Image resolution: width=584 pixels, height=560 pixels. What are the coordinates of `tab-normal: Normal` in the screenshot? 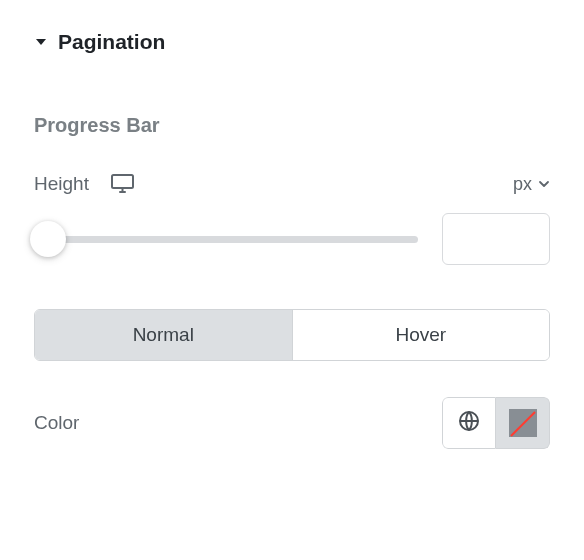 It's located at (164, 335).